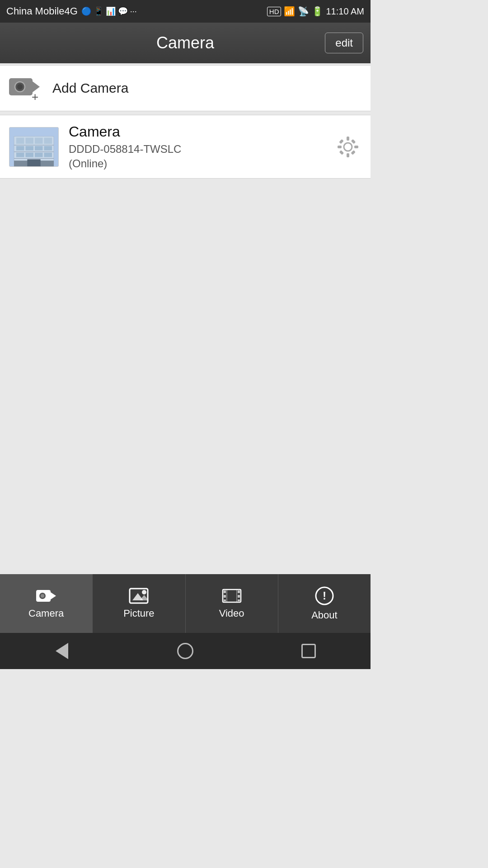 This screenshot has width=488, height=868. What do you see at coordinates (25, 88) in the screenshot?
I see `add-camera-icon: +` at bounding box center [25, 88].